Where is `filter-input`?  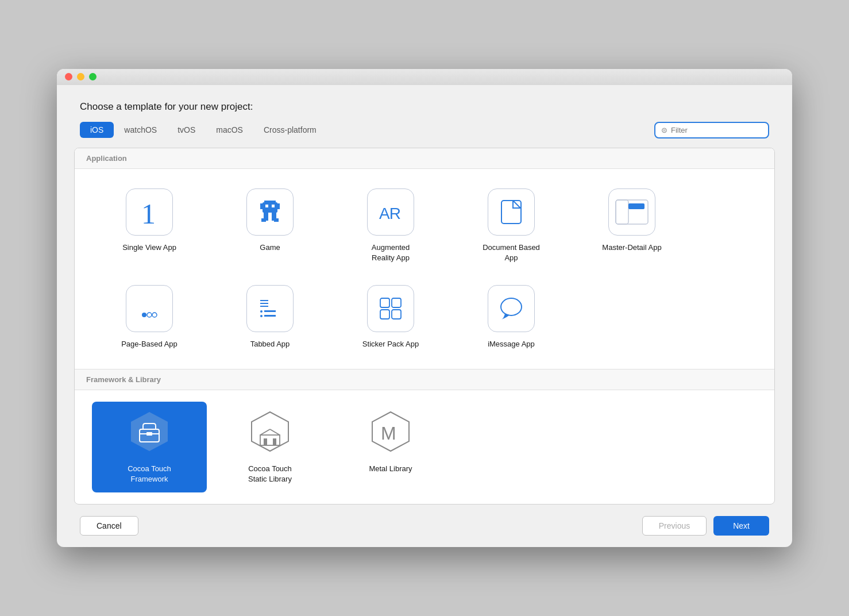
filter-input is located at coordinates (717, 130).